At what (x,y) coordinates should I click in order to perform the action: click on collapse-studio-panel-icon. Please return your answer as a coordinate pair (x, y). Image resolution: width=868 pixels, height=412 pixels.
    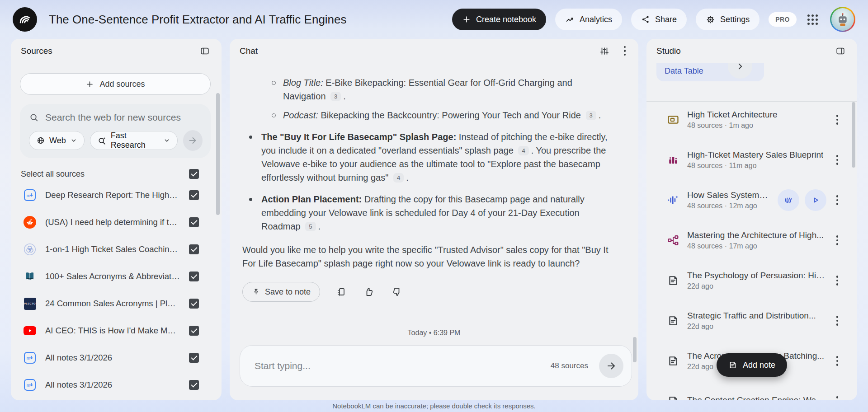
    Looking at the image, I should click on (840, 51).